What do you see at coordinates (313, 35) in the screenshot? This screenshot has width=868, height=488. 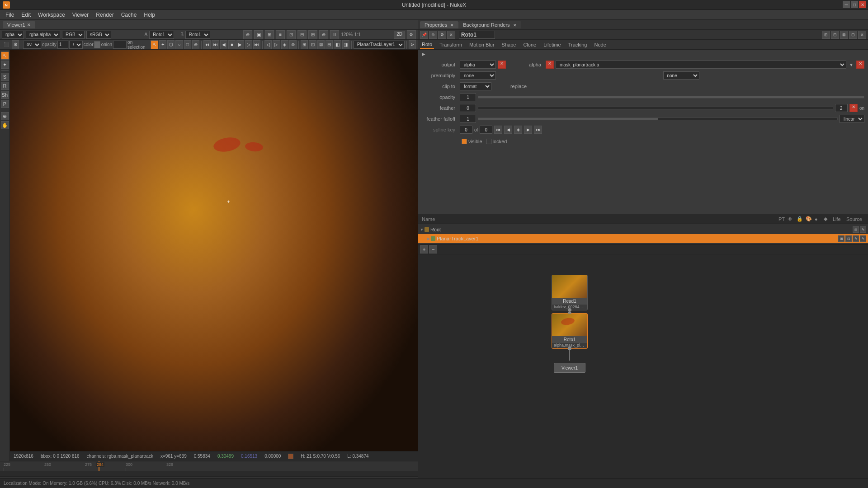 I see `viewer-icon-7: ⊞` at bounding box center [313, 35].